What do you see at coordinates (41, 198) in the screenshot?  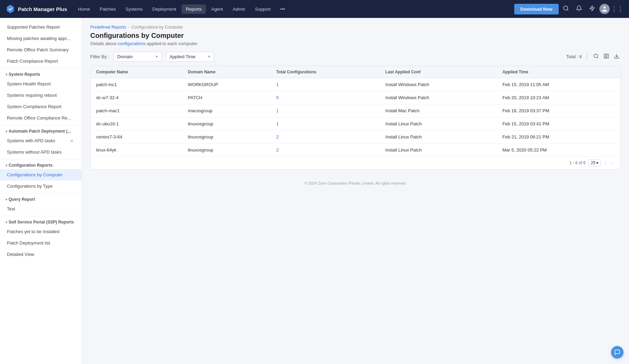 I see `sidebar-section-query-report: ▾ Query Report` at bounding box center [41, 198].